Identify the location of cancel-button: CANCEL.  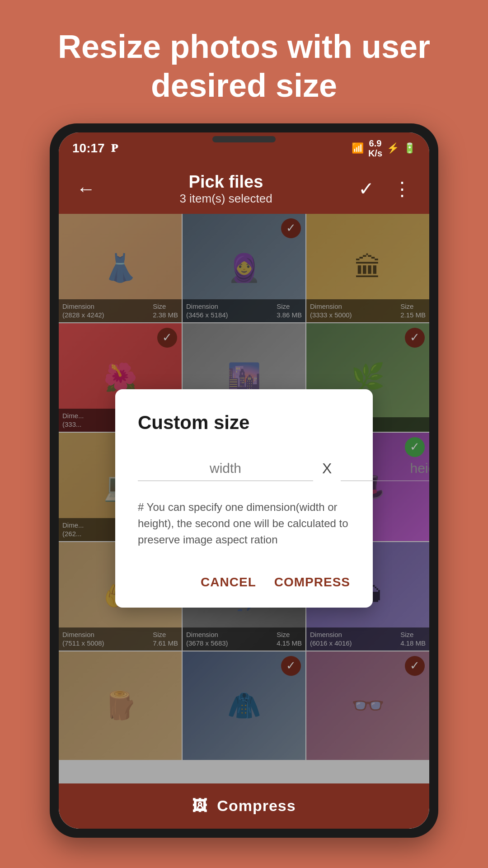
(229, 582).